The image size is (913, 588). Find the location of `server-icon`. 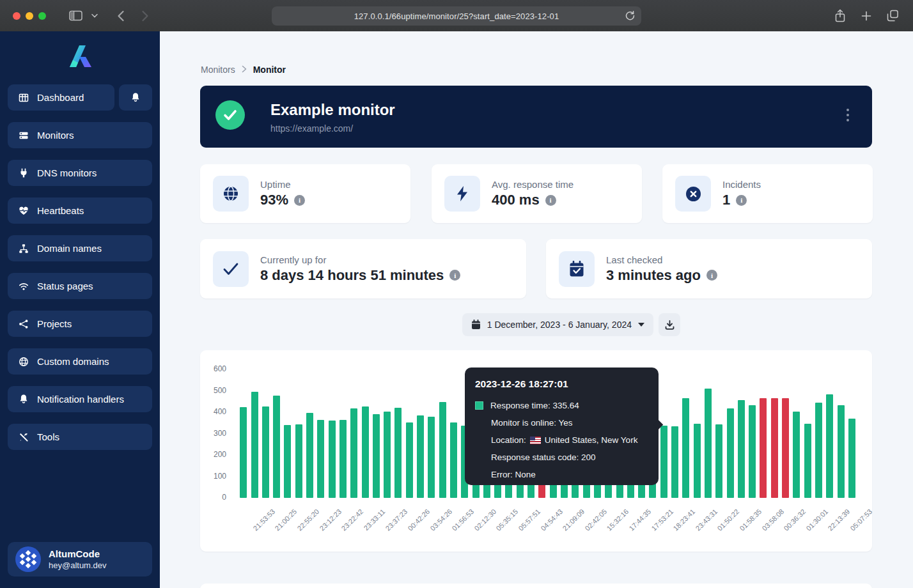

server-icon is located at coordinates (24, 135).